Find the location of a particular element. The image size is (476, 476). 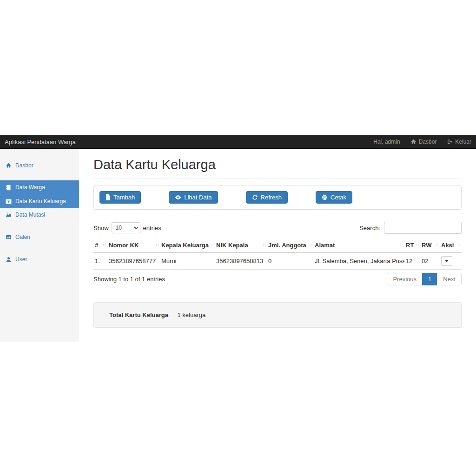

column-header-nomor-kk: Nomor KK↑↓ is located at coordinates (134, 245).